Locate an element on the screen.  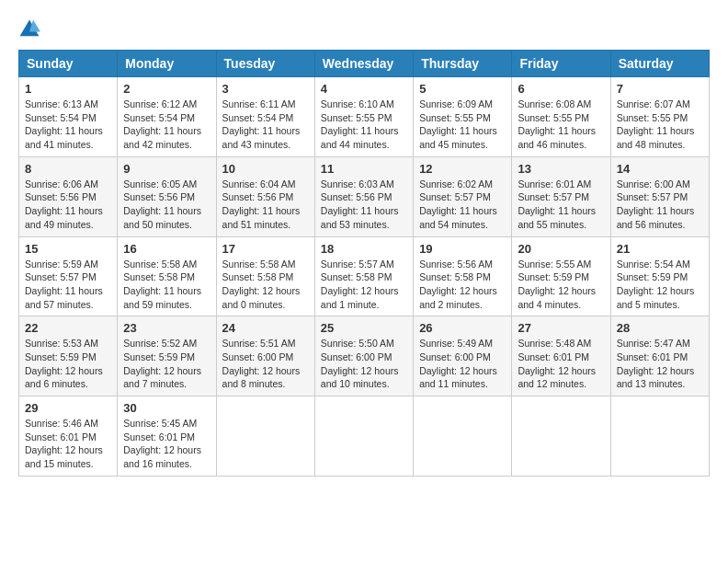
calendar-day-cell: 14Sunrise: 6:00 AMSunset: 5:57 PMDayligh… is located at coordinates (660, 197).